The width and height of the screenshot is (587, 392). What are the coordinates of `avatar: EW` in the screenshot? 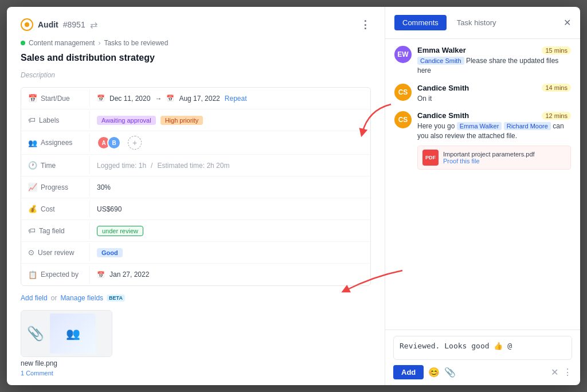 It's located at (403, 54).